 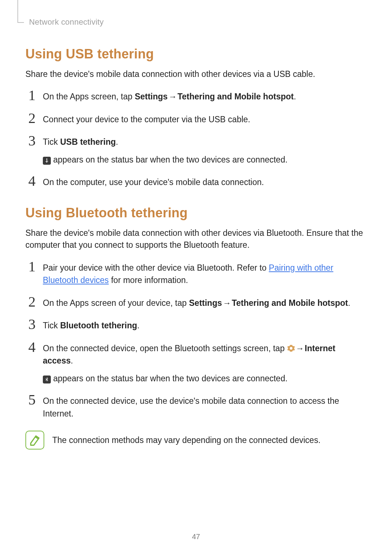 What do you see at coordinates (205, 273) in the screenshot?
I see `step-body: Pair your device with the other device v…` at bounding box center [205, 273].